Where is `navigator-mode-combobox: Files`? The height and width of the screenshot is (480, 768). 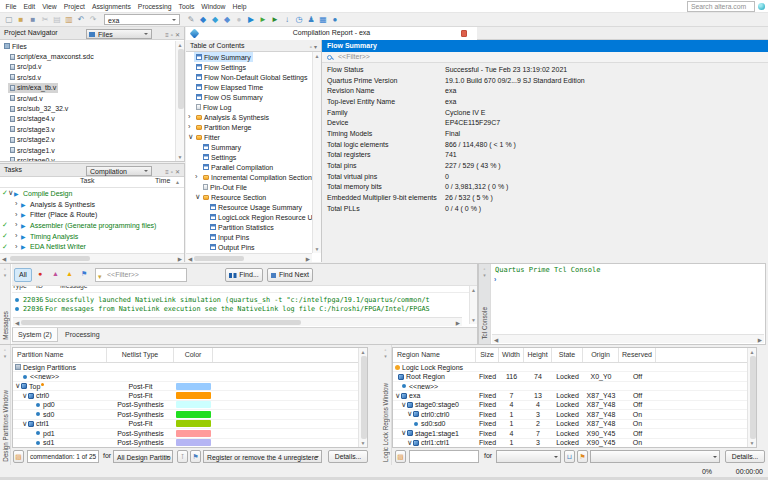 navigator-mode-combobox: Files is located at coordinates (119, 34).